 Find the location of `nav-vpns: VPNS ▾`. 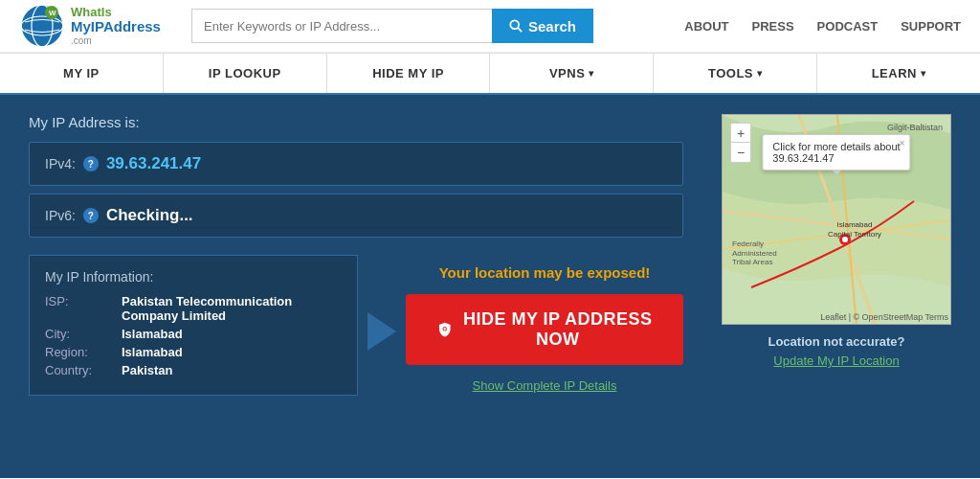

nav-vpns: VPNS ▾ is located at coordinates (572, 73).